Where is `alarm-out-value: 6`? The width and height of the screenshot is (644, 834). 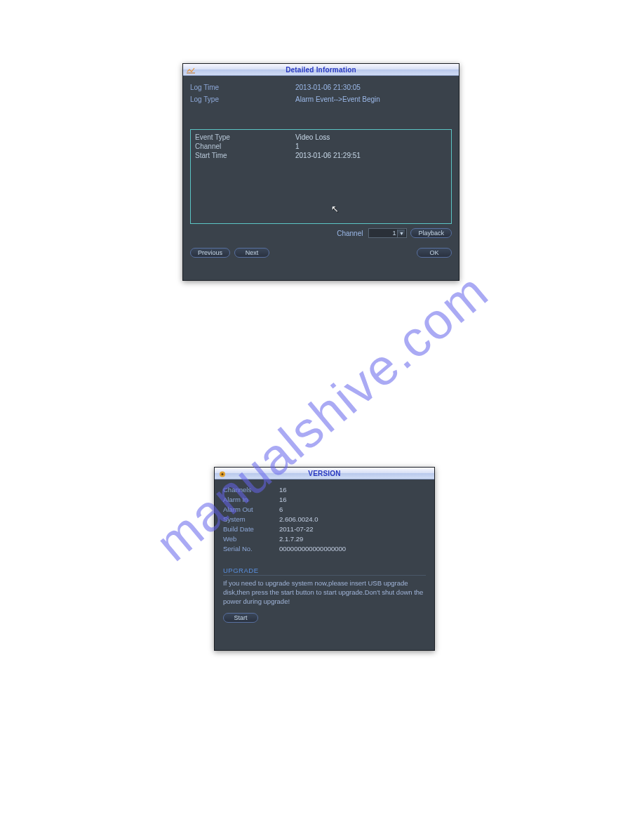
alarm-out-value: 6 is located at coordinates (281, 510).